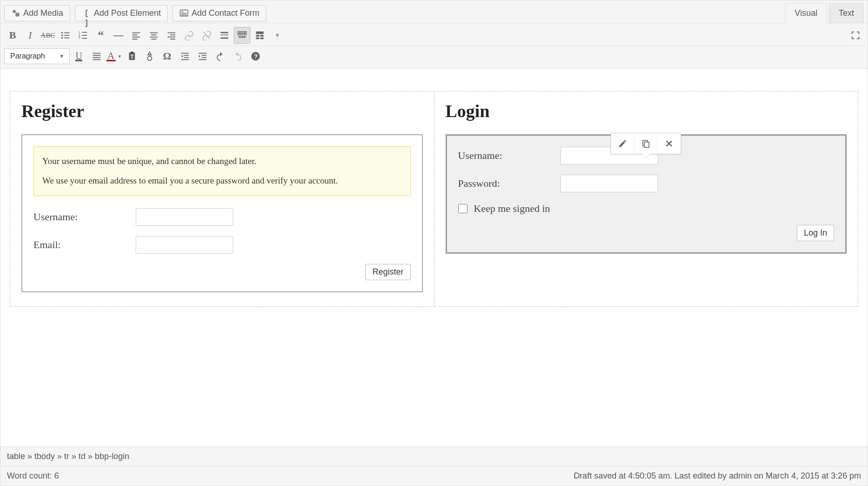  Describe the element at coordinates (256, 56) in the screenshot. I see `help-button: ?` at that location.